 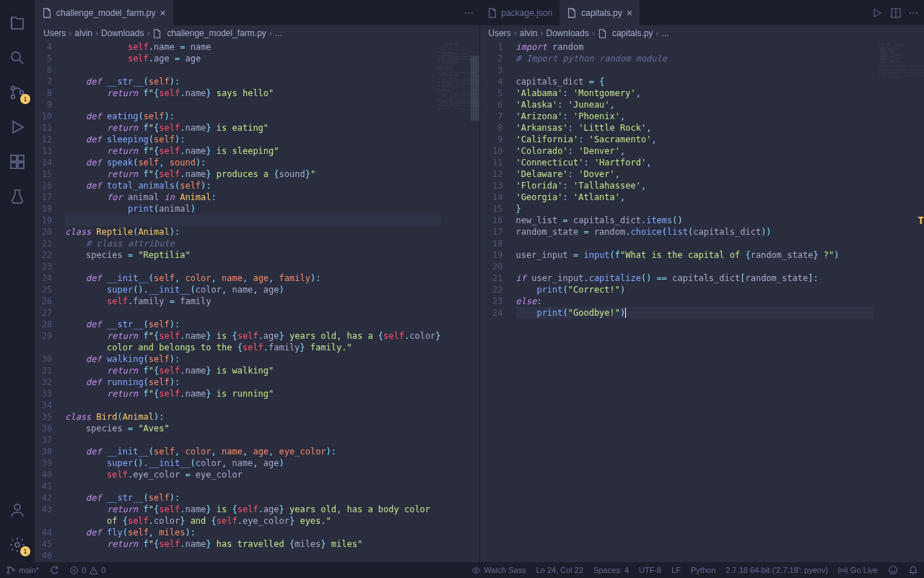 I want to click on code-line: self.name = name, so click(x=253, y=47).